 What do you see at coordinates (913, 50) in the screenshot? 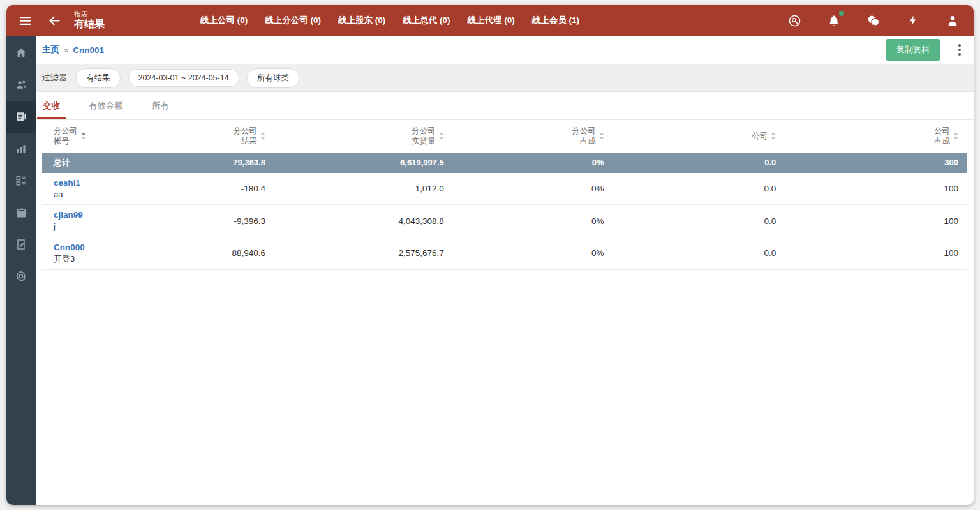
I see `copy-data-button: 复制资料` at bounding box center [913, 50].